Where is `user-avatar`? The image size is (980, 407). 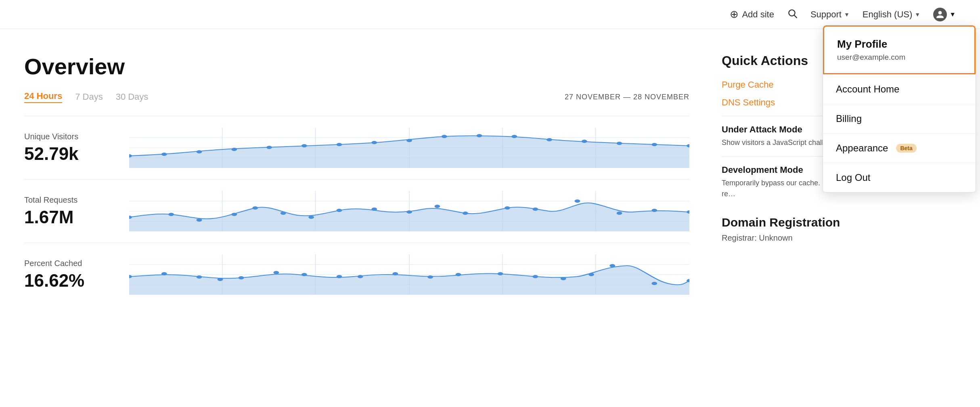
user-avatar is located at coordinates (940, 15).